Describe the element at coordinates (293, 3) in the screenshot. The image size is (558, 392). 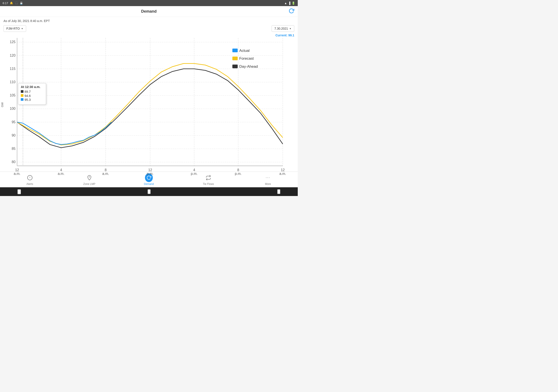
I see `battery-icon: 🔋` at that location.